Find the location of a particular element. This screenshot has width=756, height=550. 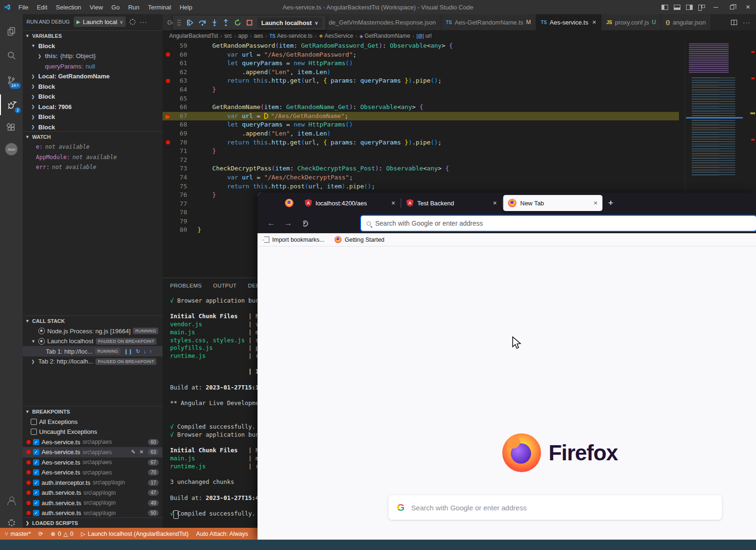

callstack-action-icon: ❙❙ is located at coordinates (128, 351).